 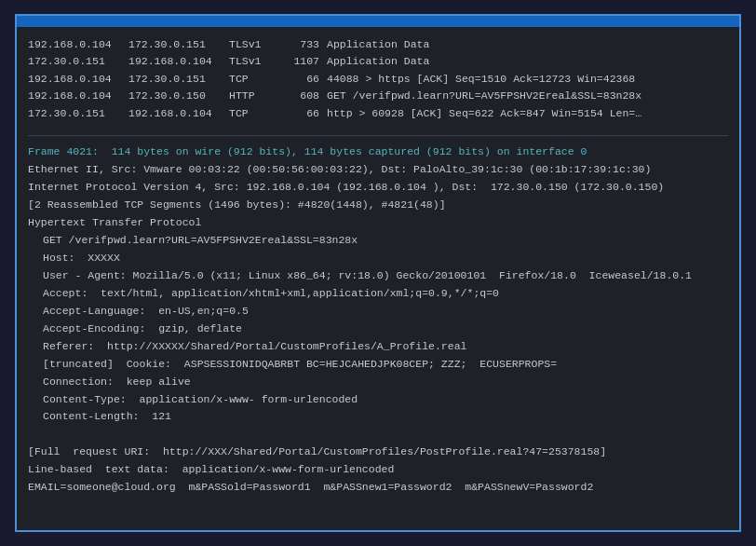 What do you see at coordinates (255, 96) in the screenshot?
I see `protocol: HTTP` at bounding box center [255, 96].